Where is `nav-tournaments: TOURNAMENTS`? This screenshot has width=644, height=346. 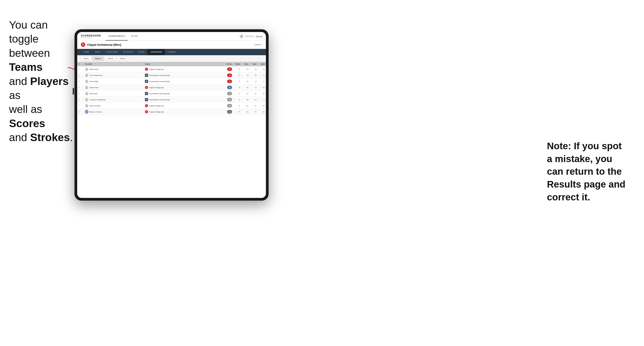
nav-tournaments: TOURNAMENTS is located at coordinates (116, 36).